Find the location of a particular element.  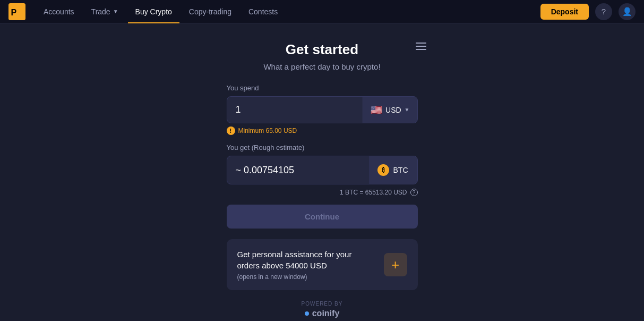

error-row: ! Minimum 65.00 USD is located at coordinates (322, 131).